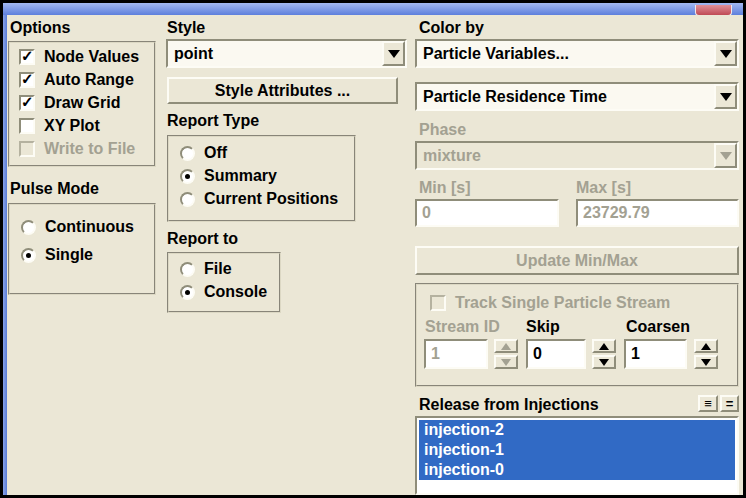  Describe the element at coordinates (70, 103) in the screenshot. I see `checkbox-draw-grid: Draw Grid` at that location.